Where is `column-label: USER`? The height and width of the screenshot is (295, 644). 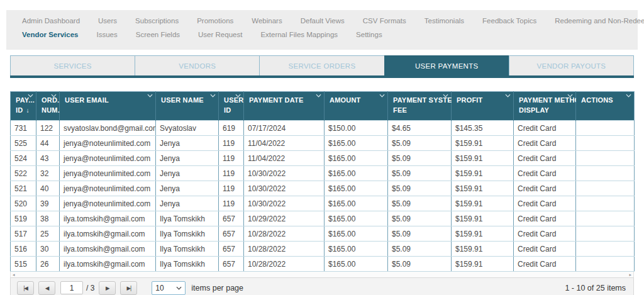
column-label: USER is located at coordinates (229, 101).